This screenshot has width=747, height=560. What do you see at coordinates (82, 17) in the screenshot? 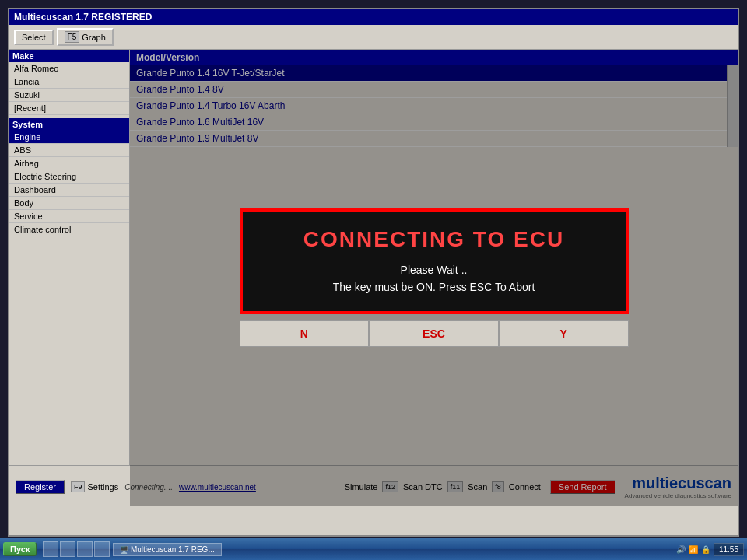
I see `title-text: Multiecuscan 1.7 REGISTERED` at bounding box center [82, 17].